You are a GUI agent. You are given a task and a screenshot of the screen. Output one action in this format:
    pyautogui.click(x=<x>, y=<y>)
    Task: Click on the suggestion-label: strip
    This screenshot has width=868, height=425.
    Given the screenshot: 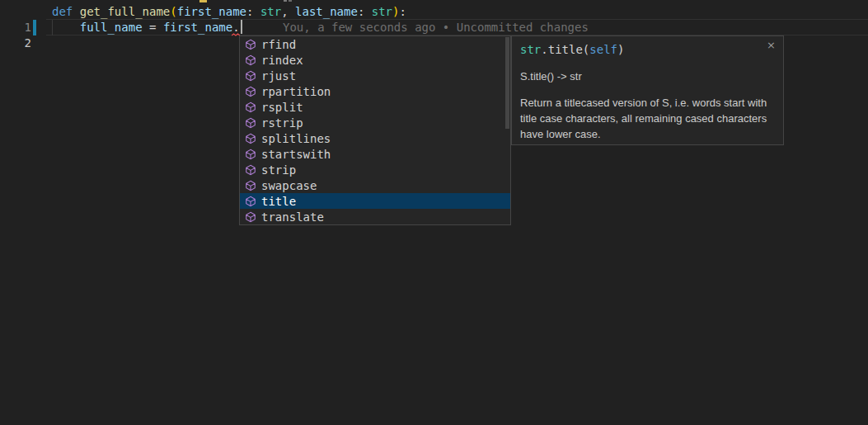 What is the action you would take?
    pyautogui.click(x=279, y=170)
    